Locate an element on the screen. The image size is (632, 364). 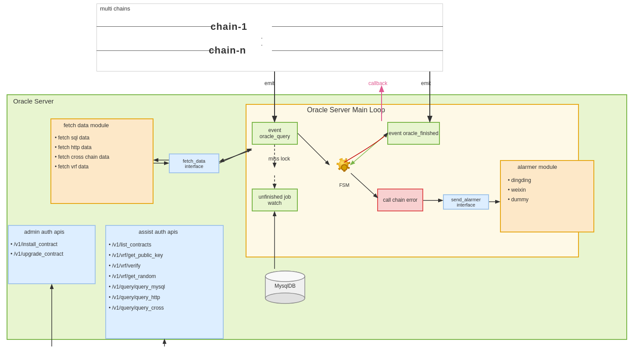
callback-label: callback is located at coordinates (378, 83).